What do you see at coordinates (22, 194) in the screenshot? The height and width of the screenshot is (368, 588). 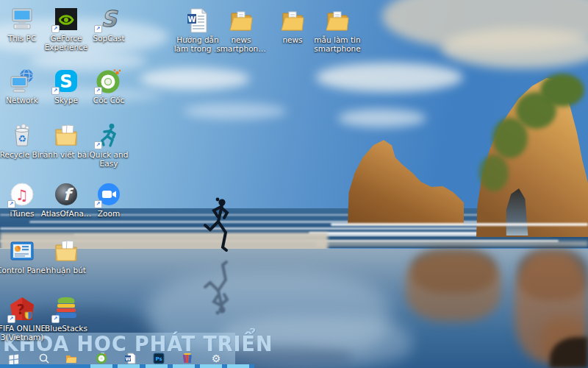 I see `itunes-icon: ♫↗` at bounding box center [22, 194].